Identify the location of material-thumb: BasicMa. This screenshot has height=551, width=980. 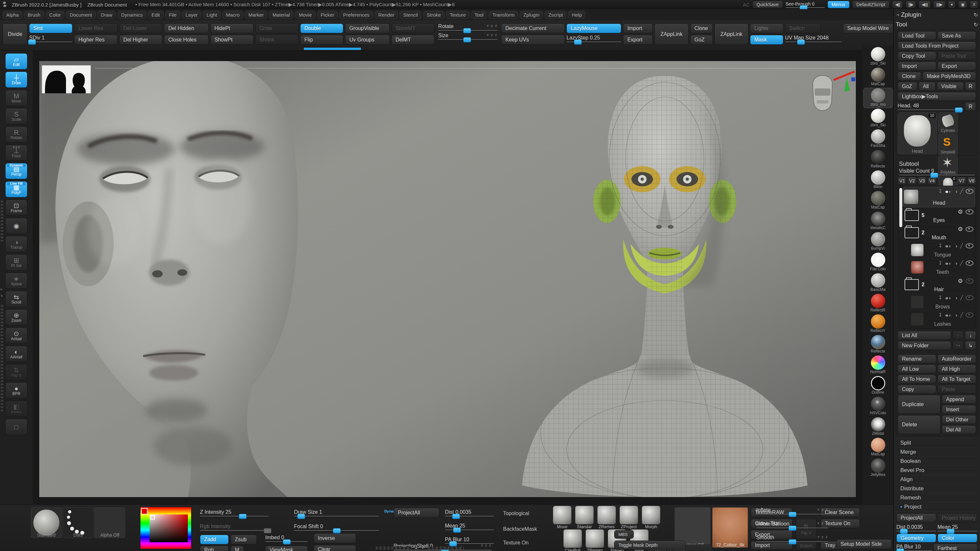
(878, 283).